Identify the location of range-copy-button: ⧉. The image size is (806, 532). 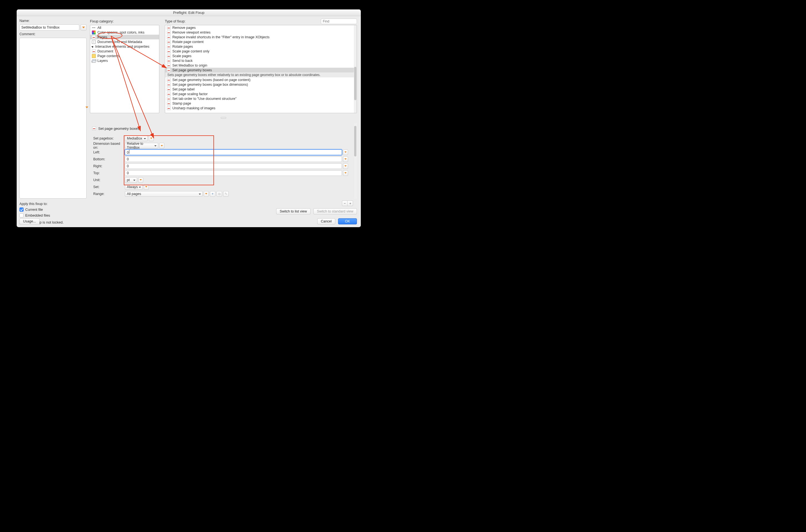
(219, 194).